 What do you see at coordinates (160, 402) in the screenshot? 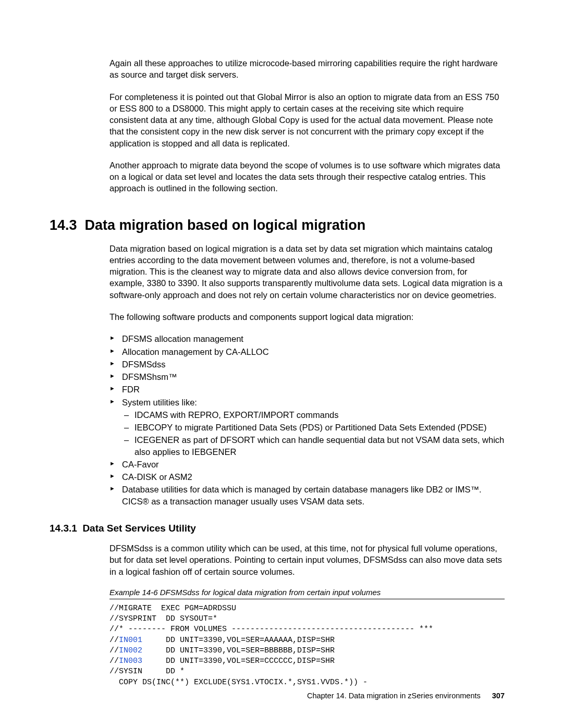
I see `list-item-label: System utilities like:` at bounding box center [160, 402].